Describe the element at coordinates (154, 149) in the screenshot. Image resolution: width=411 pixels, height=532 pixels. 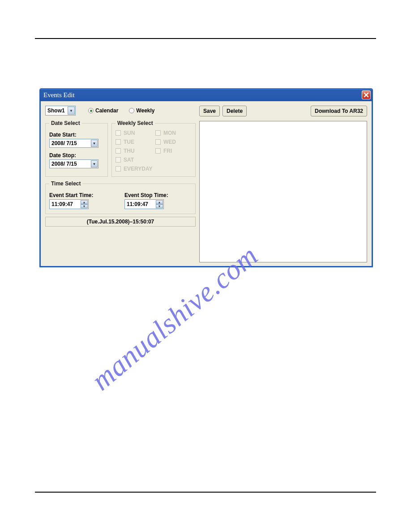
I see `weekly-select-group: Weekly Select SUN MON TUE WED THU FRI SA…` at that location.